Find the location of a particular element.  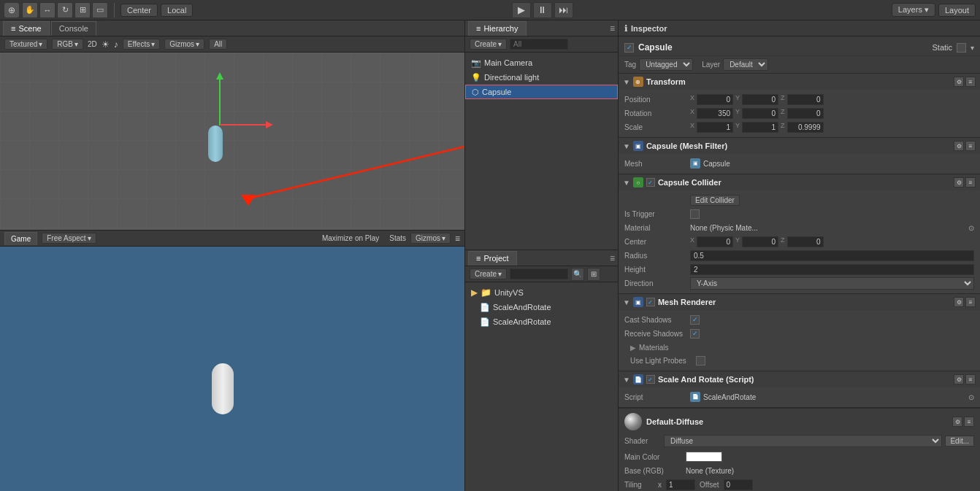

mesh-renderer-checkbox: ✓ is located at coordinates (651, 302).